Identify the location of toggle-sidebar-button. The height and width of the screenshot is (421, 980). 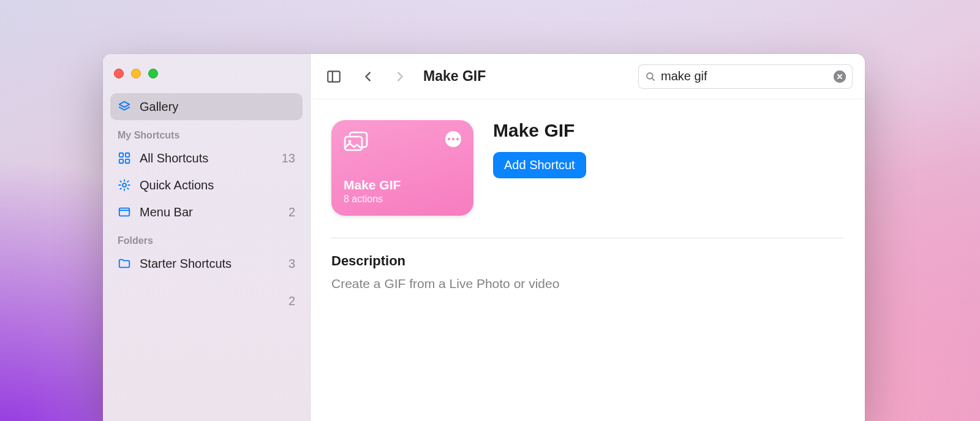
(334, 77).